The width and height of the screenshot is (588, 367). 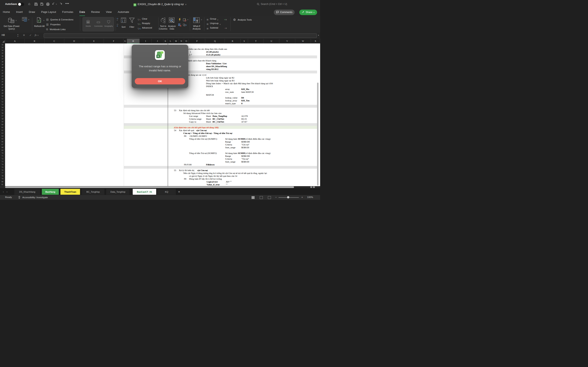 What do you see at coordinates (235, 20) in the screenshot?
I see `analysis-tools-icon: ⚙` at bounding box center [235, 20].